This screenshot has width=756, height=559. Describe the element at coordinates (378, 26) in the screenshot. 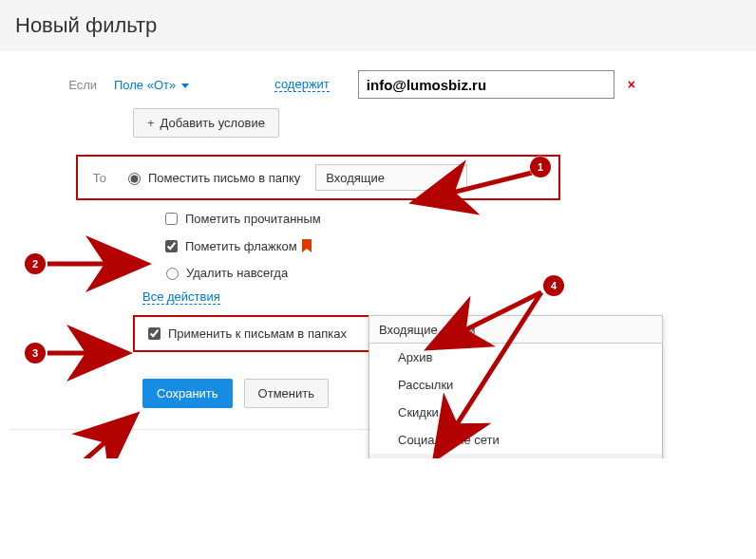

I see `page-header: Новый фильтр` at that location.